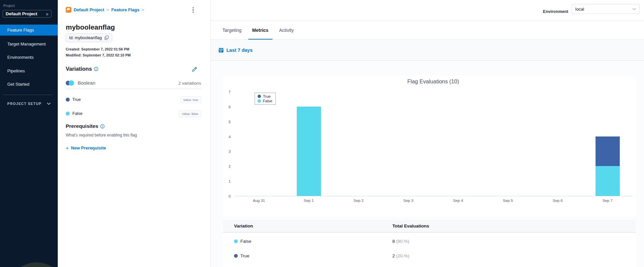  What do you see at coordinates (68, 114) in the screenshot?
I see `variation-dot-false` at bounding box center [68, 114].